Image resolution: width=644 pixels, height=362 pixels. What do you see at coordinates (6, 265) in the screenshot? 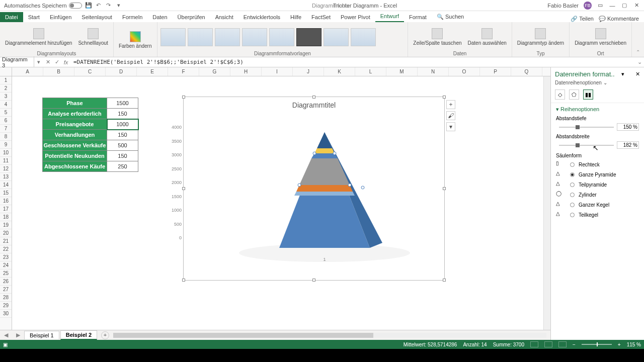
I see `row-header: 24` at bounding box center [6, 265].